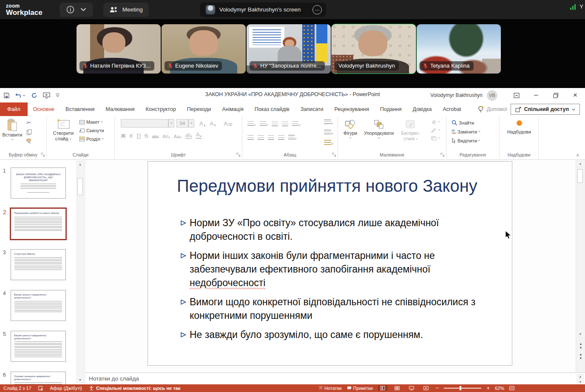  Describe the element at coordinates (536, 95) in the screenshot. I see `minimize-button` at that location.